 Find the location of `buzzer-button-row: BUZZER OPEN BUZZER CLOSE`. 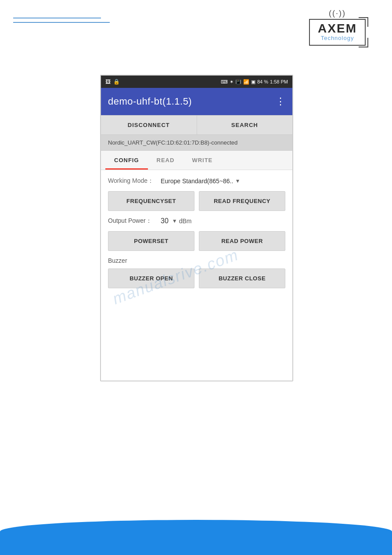

buzzer-button-row: BUZZER OPEN BUZZER CLOSE is located at coordinates (197, 279).